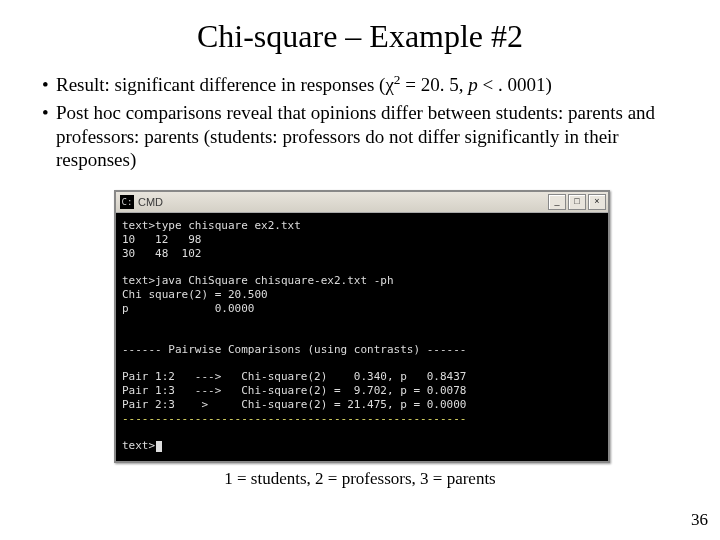  Describe the element at coordinates (195, 294) in the screenshot. I see `term-line-5: Chi square(2) = 20.500` at that location.